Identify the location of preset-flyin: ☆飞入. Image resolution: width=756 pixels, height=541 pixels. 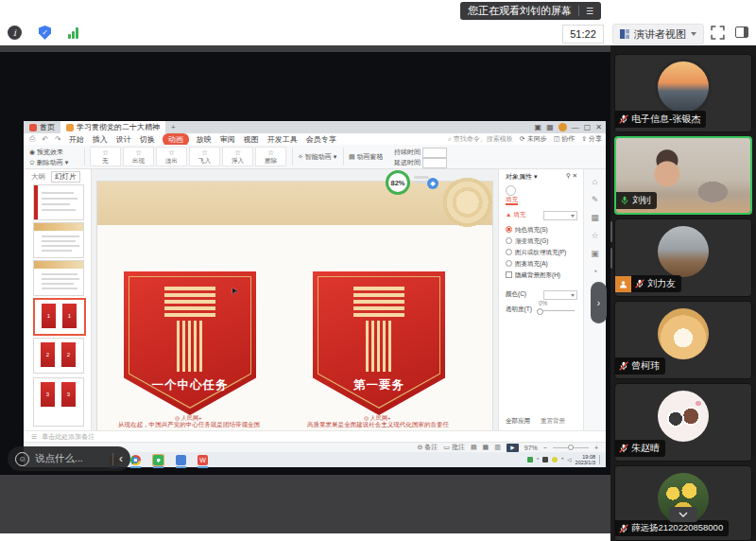
(204, 157).